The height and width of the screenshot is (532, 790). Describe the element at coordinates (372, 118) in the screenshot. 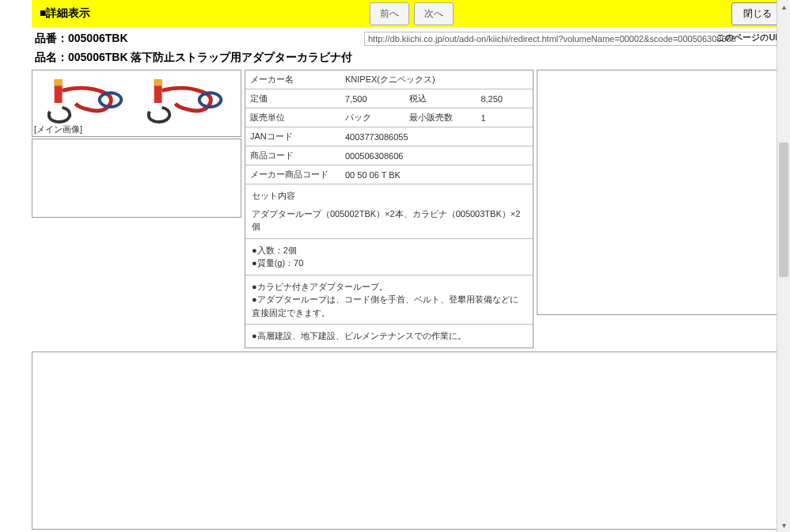

I see `unit-value: パック` at that location.